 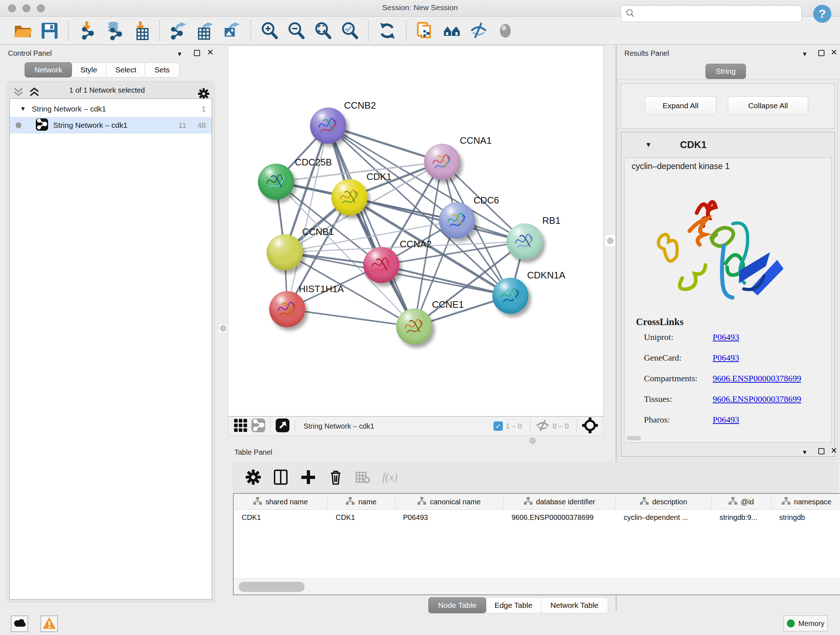 I want to click on control-panel-menu-icon: ▼, so click(x=180, y=54).